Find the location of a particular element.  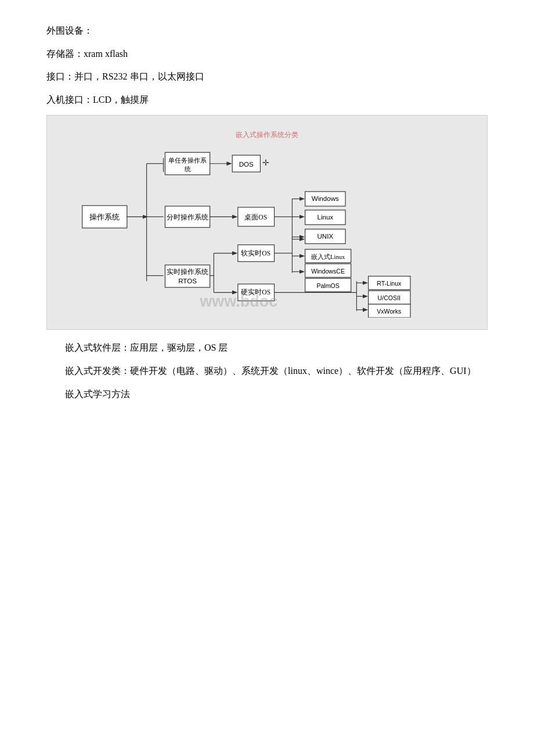

svg-text: 软实时OS is located at coordinates (255, 253).